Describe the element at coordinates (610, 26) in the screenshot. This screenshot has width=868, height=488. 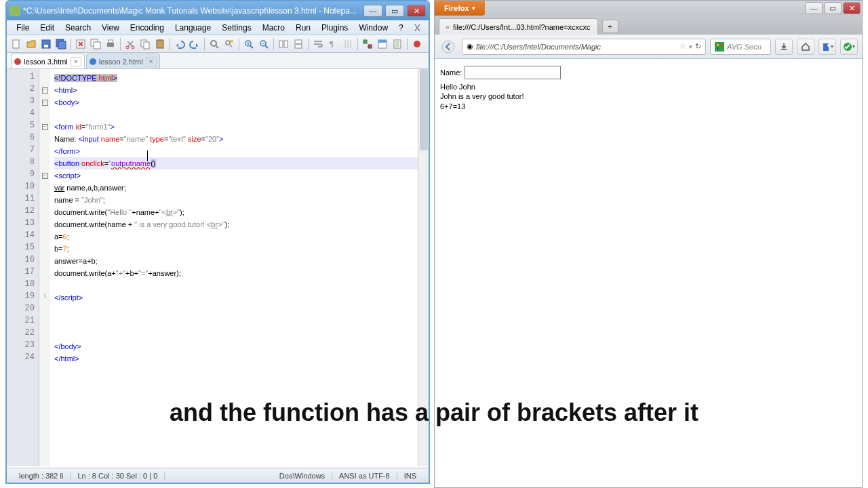
I see `new-tab-button: +` at that location.